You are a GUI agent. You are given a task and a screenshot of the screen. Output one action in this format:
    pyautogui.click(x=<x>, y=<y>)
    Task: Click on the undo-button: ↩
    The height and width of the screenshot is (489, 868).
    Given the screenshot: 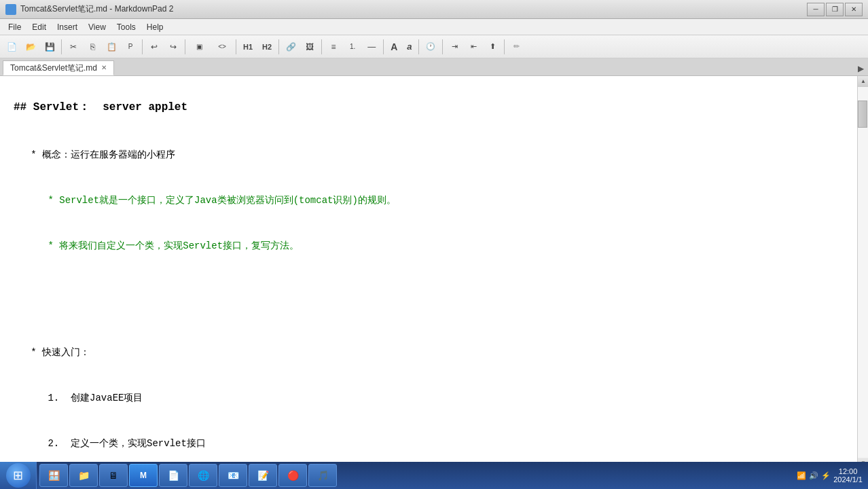 What is the action you would take?
    pyautogui.click(x=154, y=47)
    